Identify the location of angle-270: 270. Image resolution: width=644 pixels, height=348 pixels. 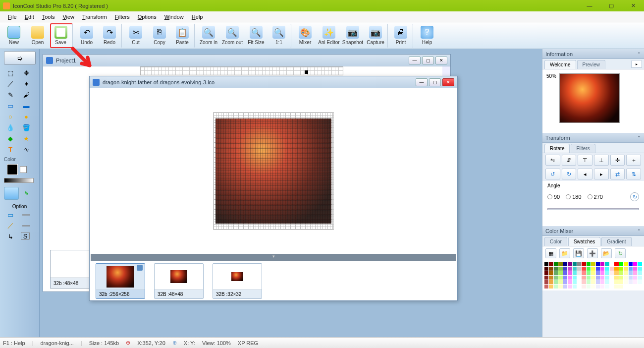
(595, 197).